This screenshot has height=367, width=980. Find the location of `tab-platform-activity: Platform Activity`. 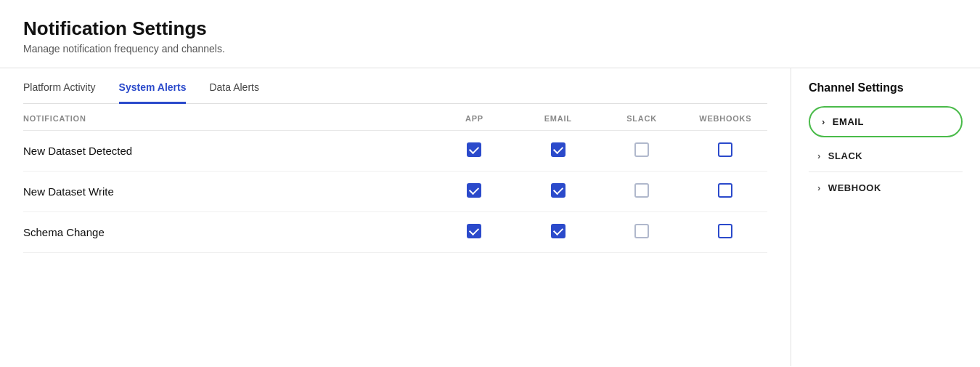

tab-platform-activity: Platform Activity is located at coordinates (60, 93).